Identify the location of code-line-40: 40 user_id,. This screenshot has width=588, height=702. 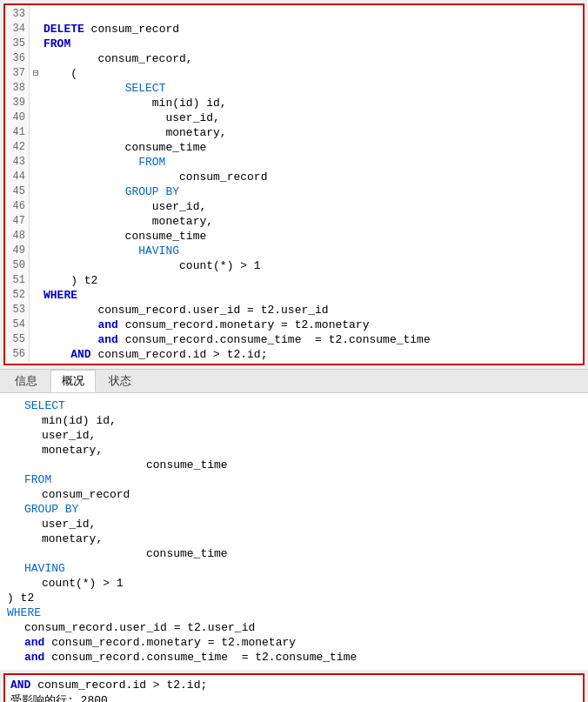
(294, 118).